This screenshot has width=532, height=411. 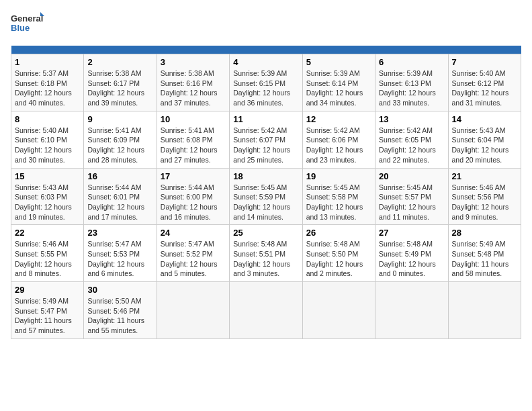 I want to click on day-number: 28, so click(x=485, y=232).